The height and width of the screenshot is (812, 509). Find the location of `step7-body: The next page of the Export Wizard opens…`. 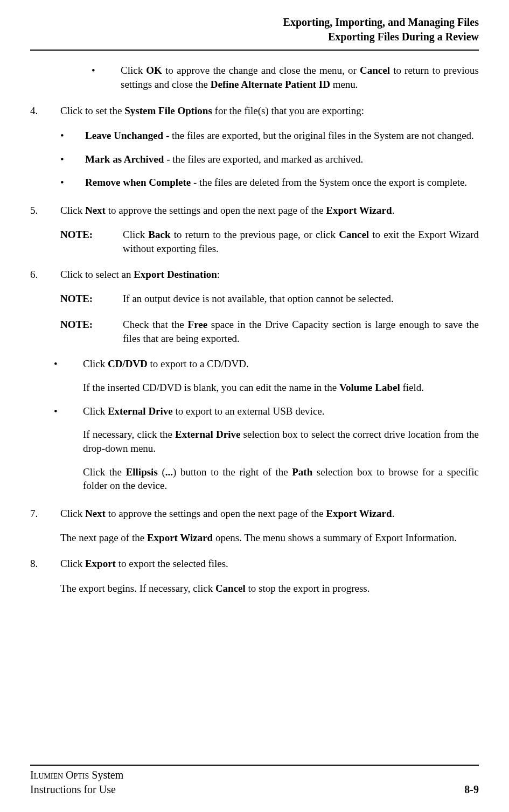

step7-body: The next page of the Export Wizard opens… is located at coordinates (269, 538).